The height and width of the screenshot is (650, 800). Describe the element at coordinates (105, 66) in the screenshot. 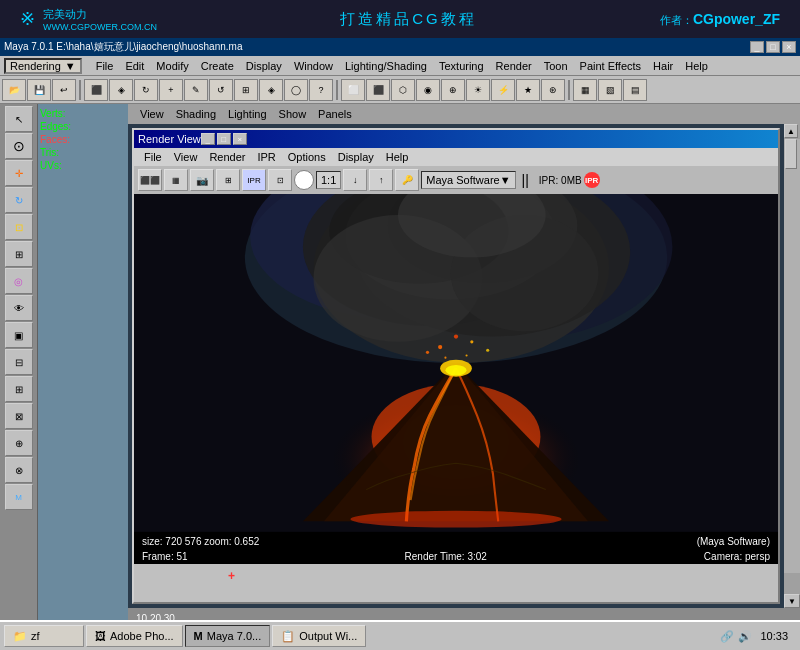

I see `menu-file: File` at that location.